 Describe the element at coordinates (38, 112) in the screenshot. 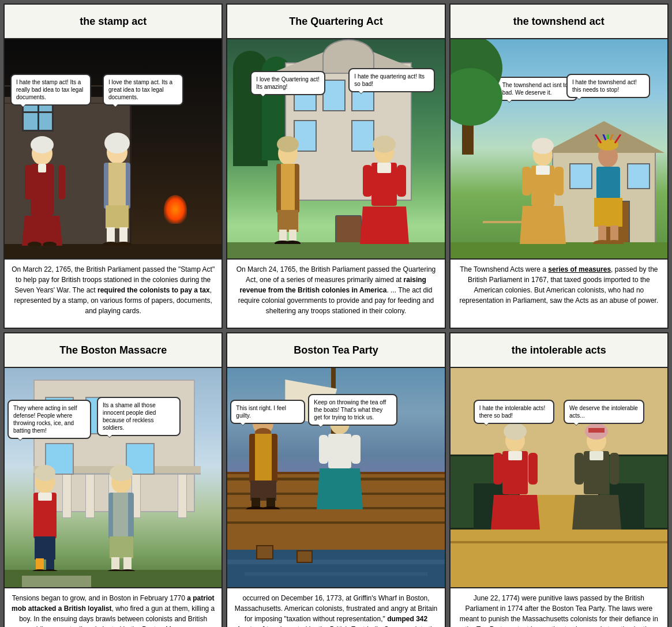

I see `window-divider-h` at that location.